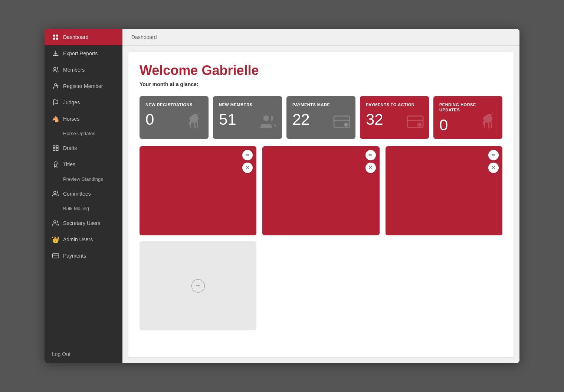  What do you see at coordinates (56, 256) in the screenshot?
I see `credit-card-icon` at bounding box center [56, 256].